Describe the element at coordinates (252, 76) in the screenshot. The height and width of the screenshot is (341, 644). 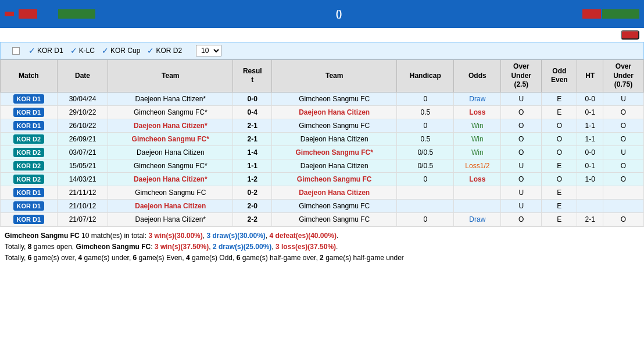
I see `col-result: Result` at that location.